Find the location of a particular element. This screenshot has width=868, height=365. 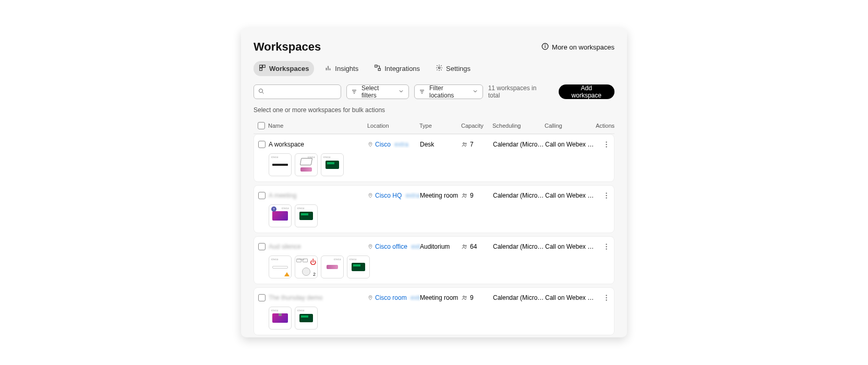

col-location: Location is located at coordinates (393, 126).